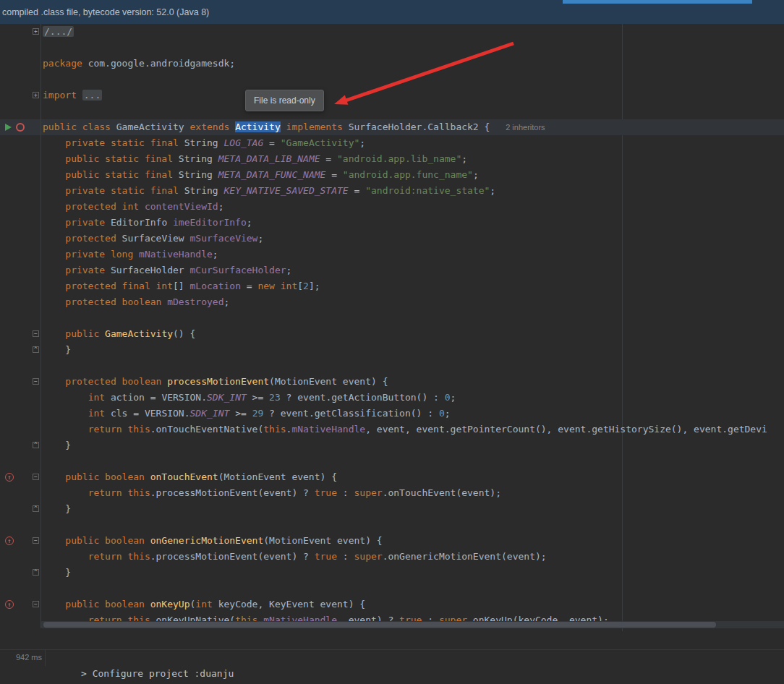  I want to click on code-token: META_DATA_LIB_NAME, so click(269, 159).